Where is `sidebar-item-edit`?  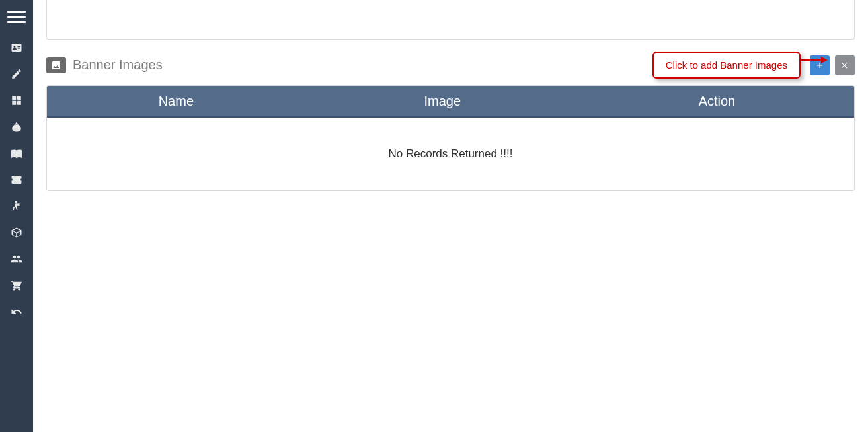
sidebar-item-edit is located at coordinates (17, 75).